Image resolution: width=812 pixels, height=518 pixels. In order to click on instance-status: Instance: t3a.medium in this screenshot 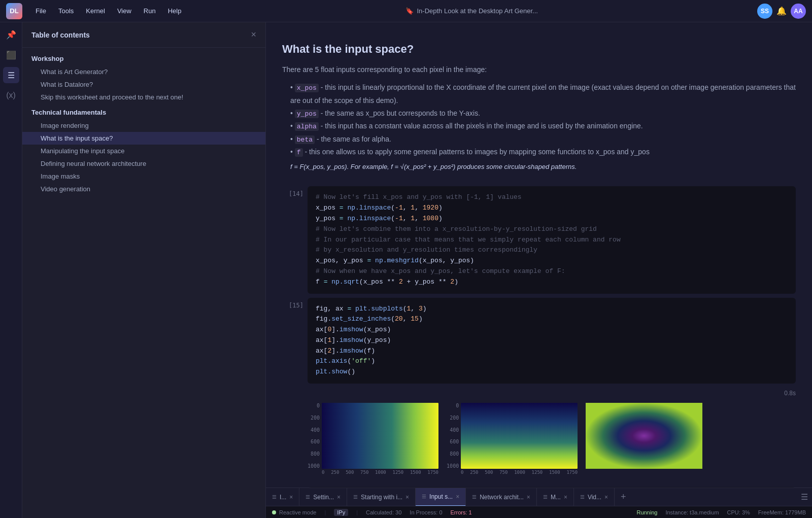, I will do `click(692, 512)`.